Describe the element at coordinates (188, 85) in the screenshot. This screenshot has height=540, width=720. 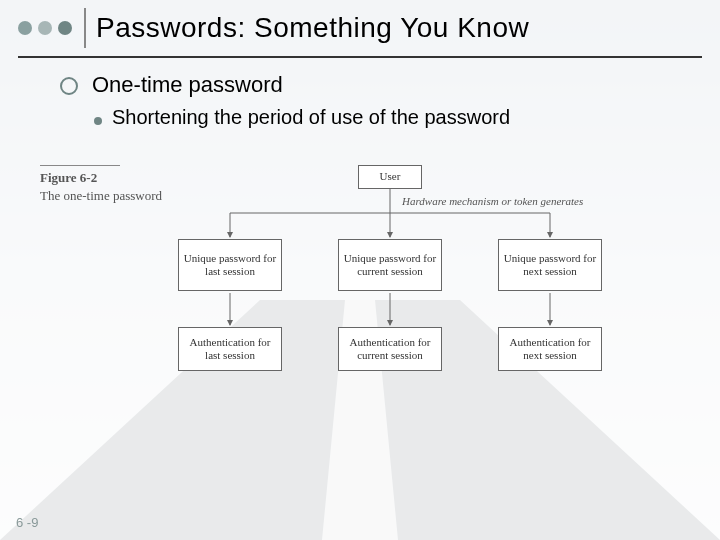
I see `bullet-text: One-time password` at that location.